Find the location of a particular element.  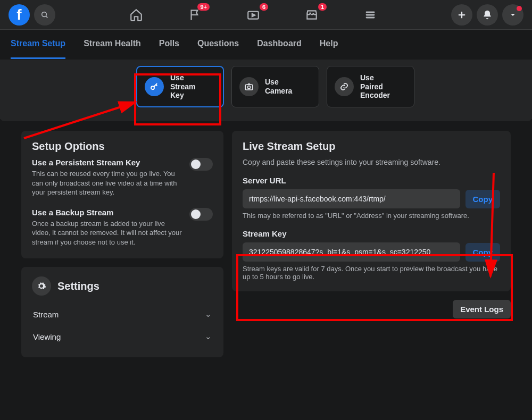

bell-icon is located at coordinates (487, 15).